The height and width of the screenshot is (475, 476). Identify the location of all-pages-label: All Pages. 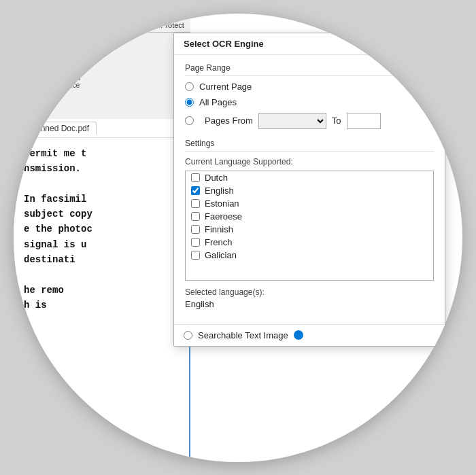
(218, 102).